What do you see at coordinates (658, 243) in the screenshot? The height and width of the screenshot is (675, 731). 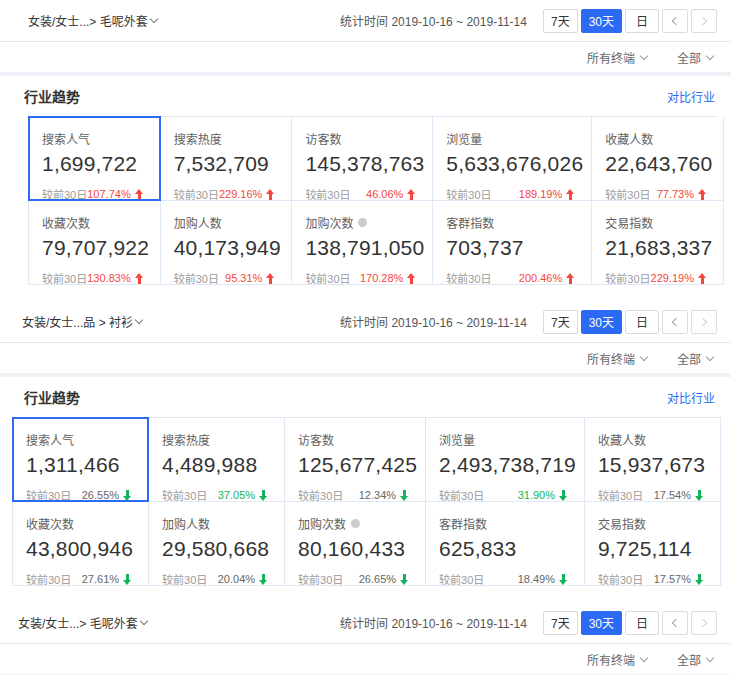 I see `metric-card: 交易指数 21,683,337 较前30日 229.19%` at bounding box center [658, 243].